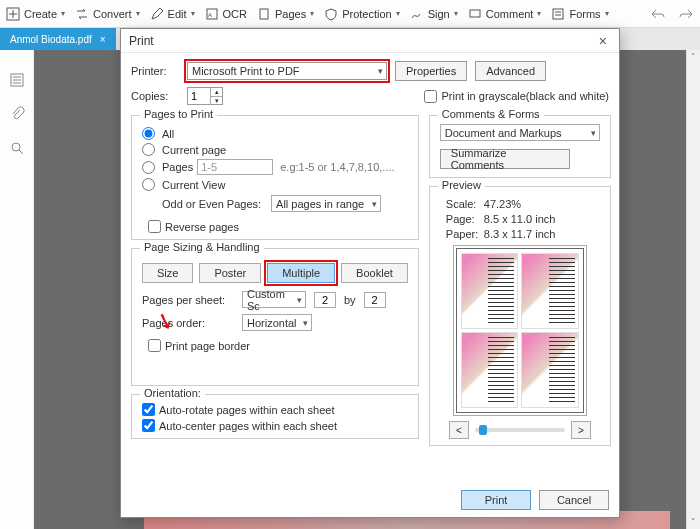 The image size is (700, 529). I want to click on radio-all: All, so click(275, 134).